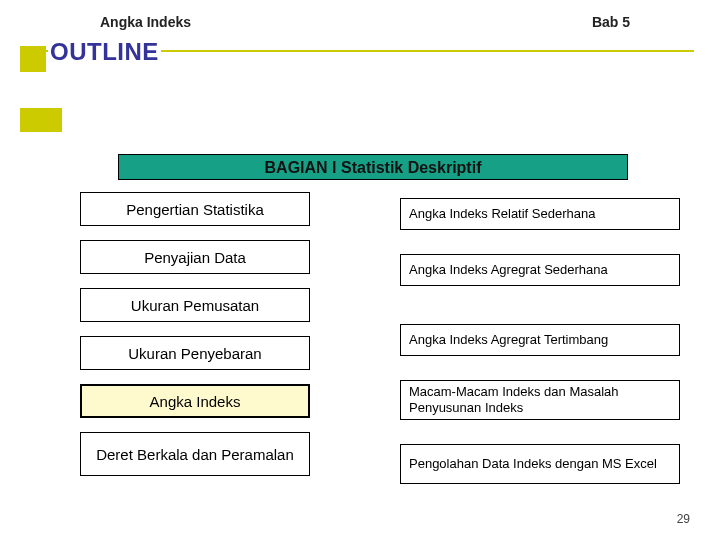  Describe the element at coordinates (195, 454) in the screenshot. I see `topic-box-deret: Deret Berkala dan Peramalan` at that location.